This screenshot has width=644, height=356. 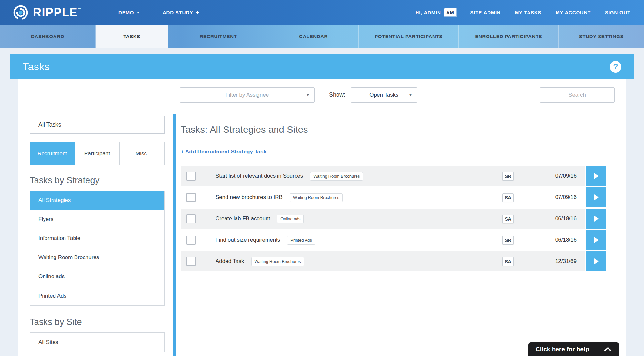 What do you see at coordinates (409, 36) in the screenshot?
I see `tab-potential-participants: POTENTIAL PARTICIPANTS` at bounding box center [409, 36].